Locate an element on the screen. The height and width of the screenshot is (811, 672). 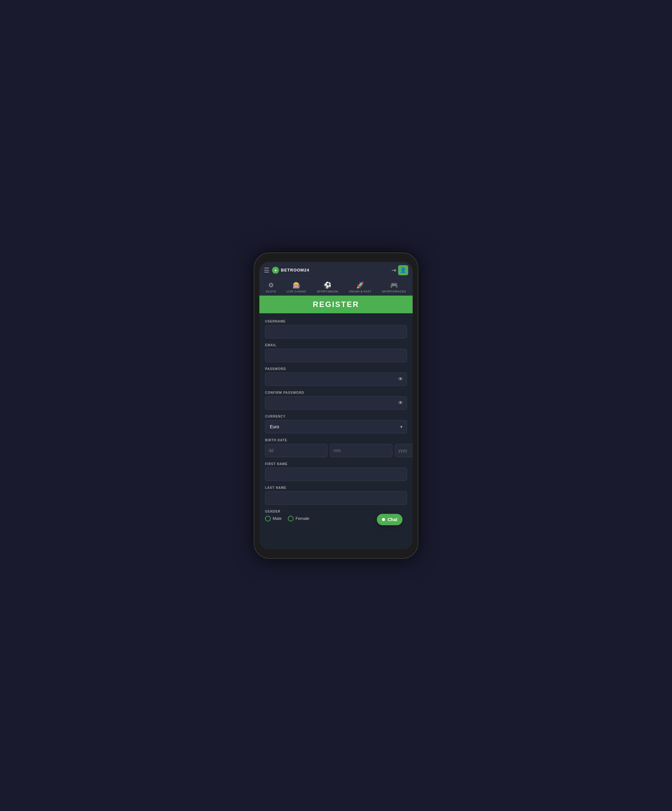
username-label: USERNAME is located at coordinates (336, 321).